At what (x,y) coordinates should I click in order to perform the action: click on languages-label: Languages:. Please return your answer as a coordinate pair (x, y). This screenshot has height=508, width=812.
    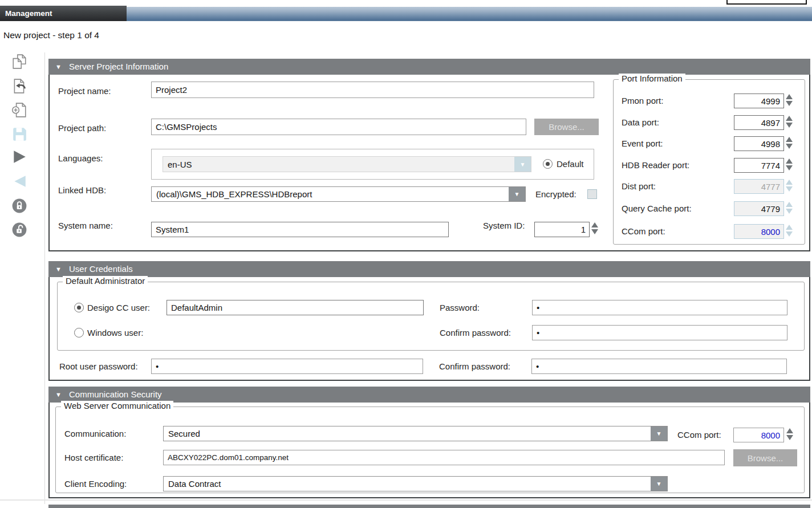
    Looking at the image, I should click on (80, 159).